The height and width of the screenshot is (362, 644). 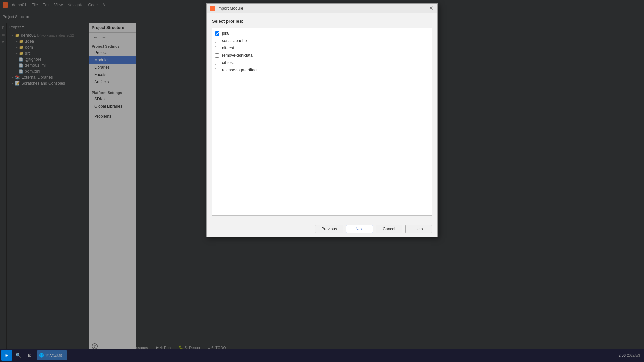 What do you see at coordinates (629, 355) in the screenshot?
I see `system-tray: 2:06 2022/5/3` at bounding box center [629, 355].